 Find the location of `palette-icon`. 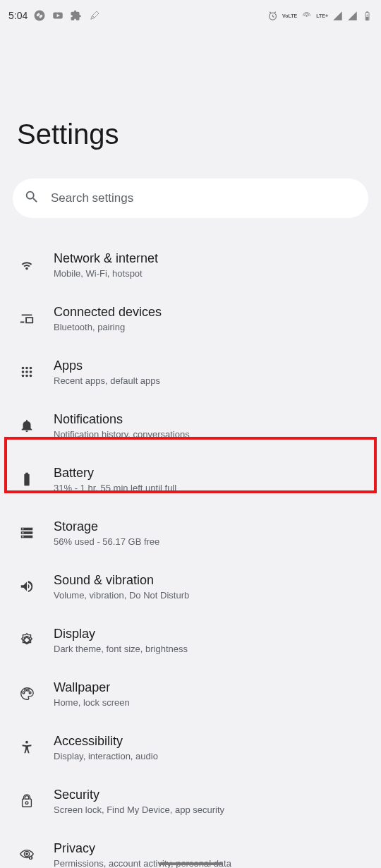

palette-icon is located at coordinates (27, 694).